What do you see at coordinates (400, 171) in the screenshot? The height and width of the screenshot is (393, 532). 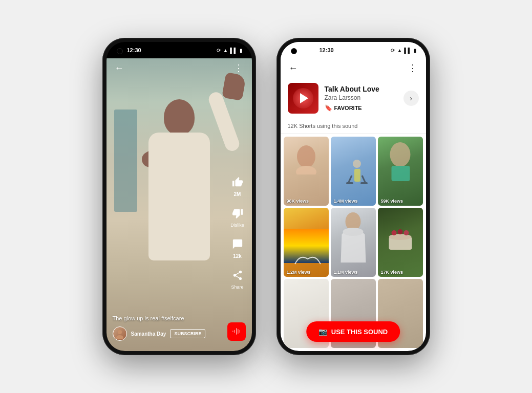 I see `grid-cell-2: 59K views` at bounding box center [400, 171].